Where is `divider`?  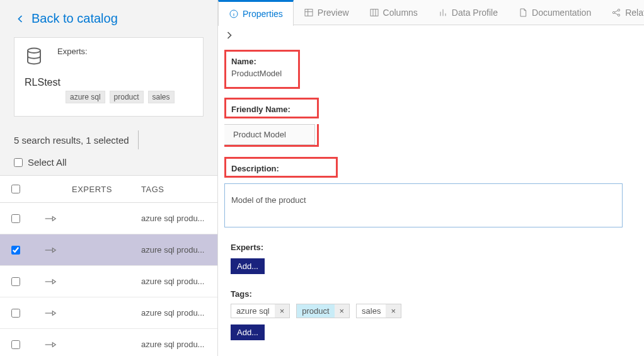 divider is located at coordinates (139, 140).